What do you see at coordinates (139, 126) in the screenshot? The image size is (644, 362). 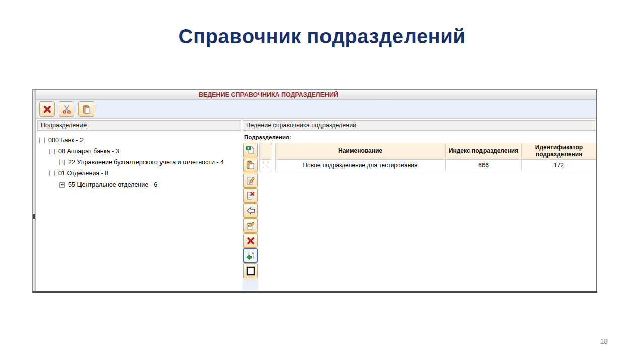 I see `tree-panel-header: Подразделение` at bounding box center [139, 126].